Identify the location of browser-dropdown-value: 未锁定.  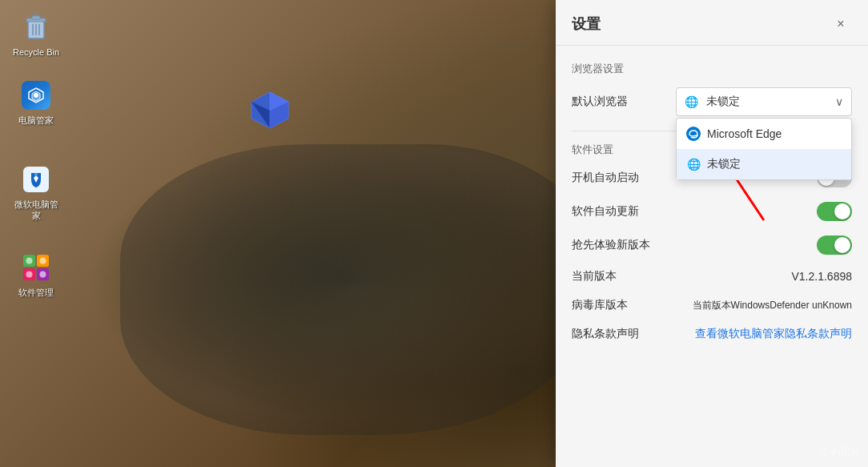
(723, 102).